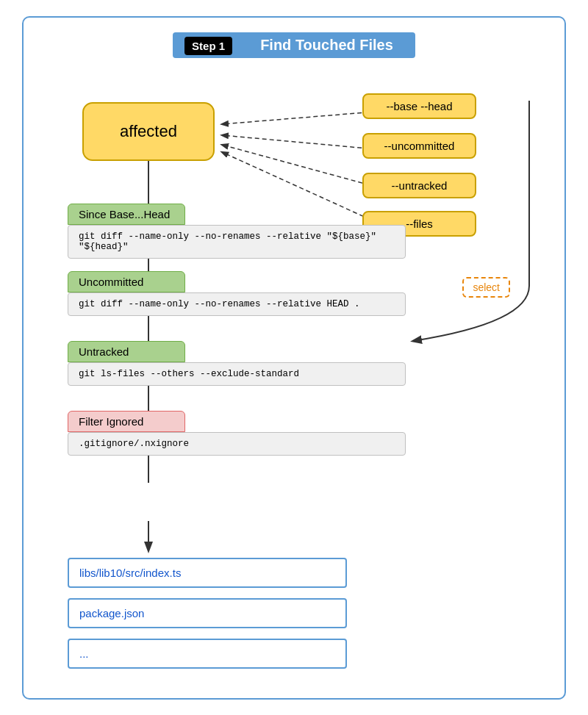  Describe the element at coordinates (207, 613) in the screenshot. I see `output-file-2: package.json` at that location.